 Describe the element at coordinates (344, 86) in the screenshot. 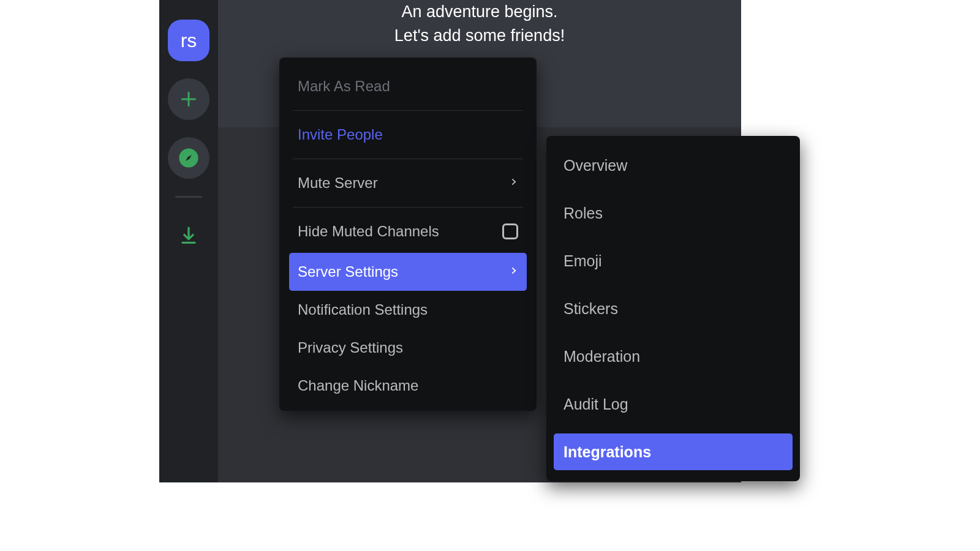

I see `menu-item-label: Mark As Read` at that location.